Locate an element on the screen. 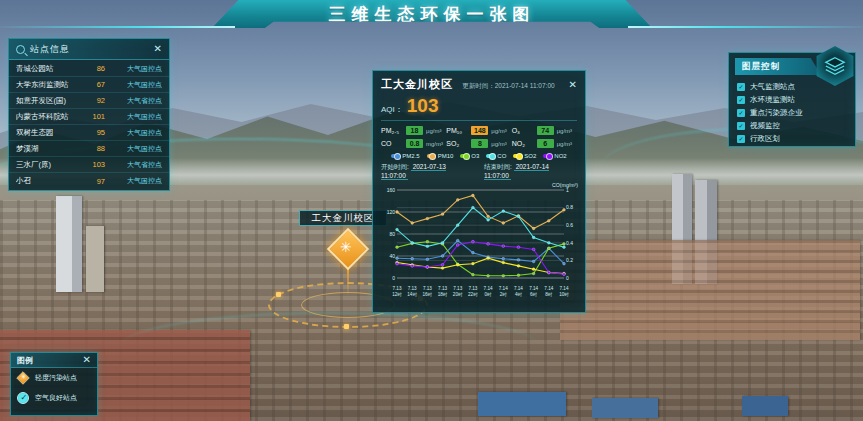 Image resolution: width=863 pixels, height=421 pixels. svg-text: 14时 is located at coordinates (412, 294).